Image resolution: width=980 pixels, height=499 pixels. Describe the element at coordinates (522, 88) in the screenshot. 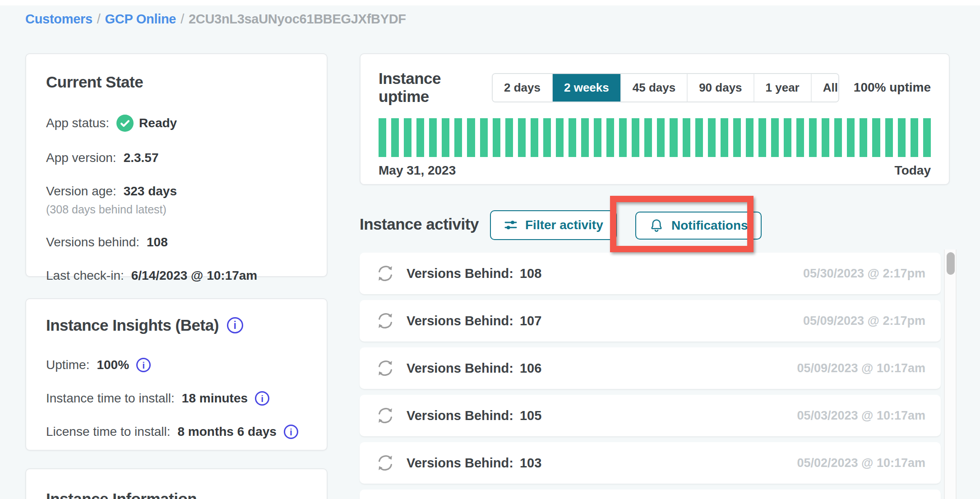

I see `range-button-2-days: 2 days` at that location.